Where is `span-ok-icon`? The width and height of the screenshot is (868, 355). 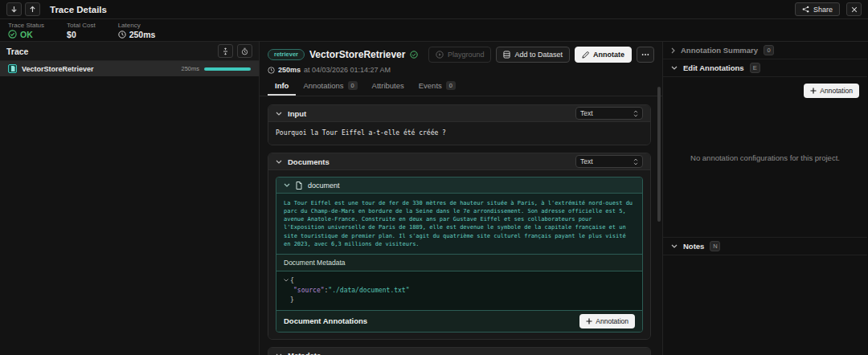
span-ok-icon is located at coordinates (414, 55).